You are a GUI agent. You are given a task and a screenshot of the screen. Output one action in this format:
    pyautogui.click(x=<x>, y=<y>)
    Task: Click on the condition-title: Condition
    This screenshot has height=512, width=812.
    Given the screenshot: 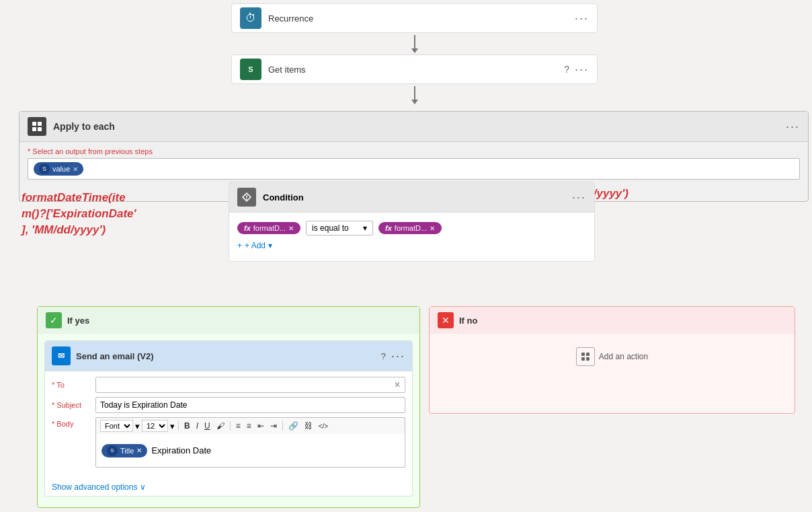 What is the action you would take?
    pyautogui.click(x=417, y=198)
    